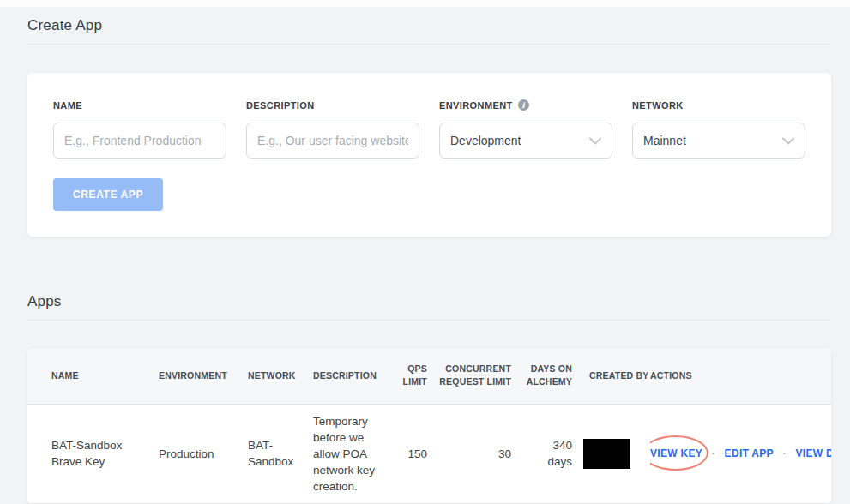  What do you see at coordinates (658, 105) in the screenshot?
I see `network-field-label-text: NETWORK` at bounding box center [658, 105].